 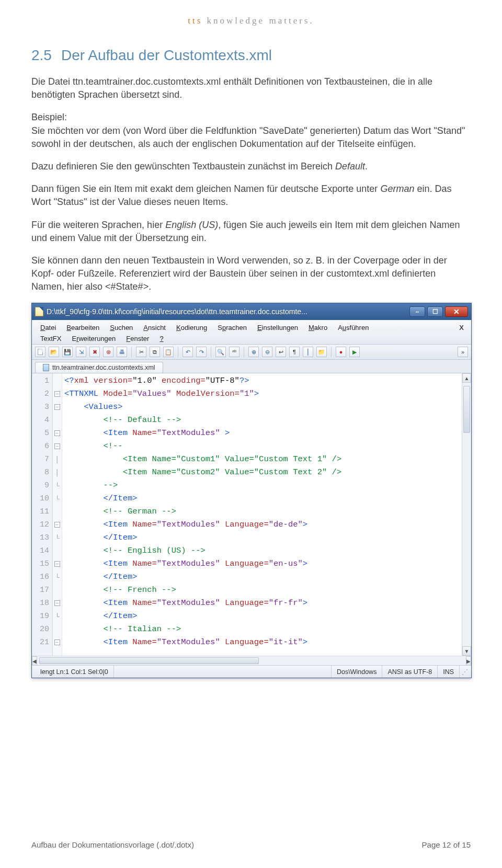 I want to click on menu-erweiterungen: Erweiterungen, so click(x=94, y=339).